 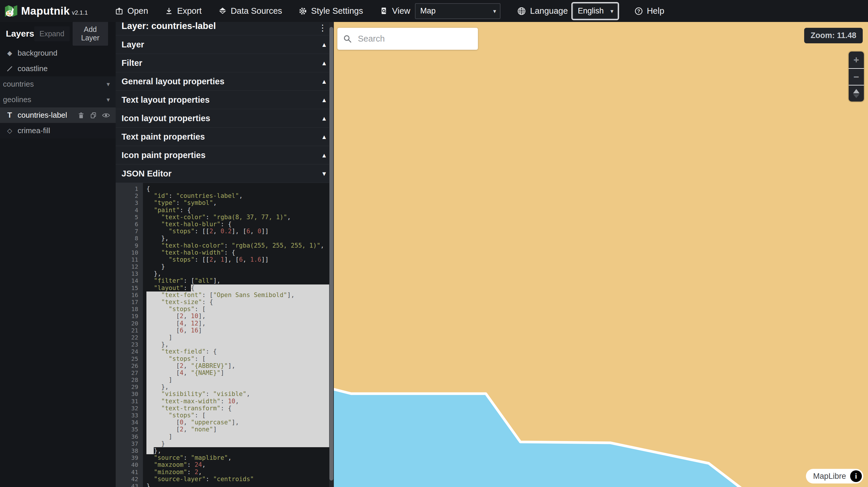 I want to click on code-line: "filter": ["all"],, so click(x=238, y=281).